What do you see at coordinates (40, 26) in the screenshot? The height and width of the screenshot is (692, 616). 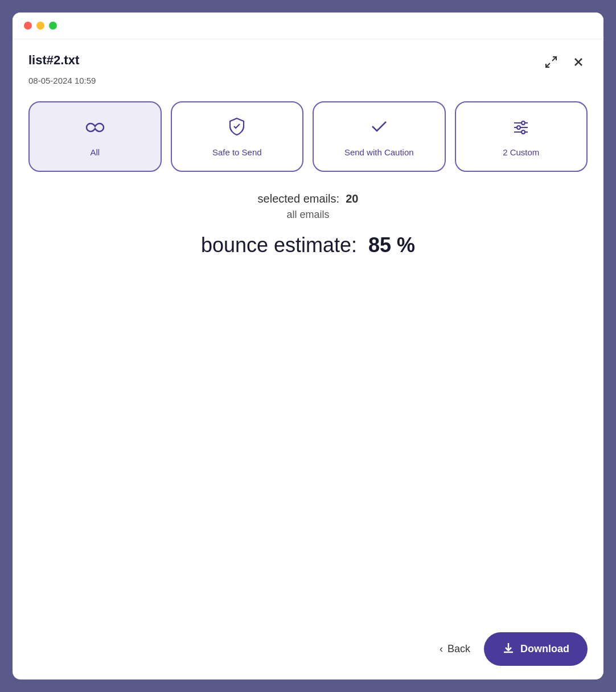 I see `minimize-traffic-light` at bounding box center [40, 26].